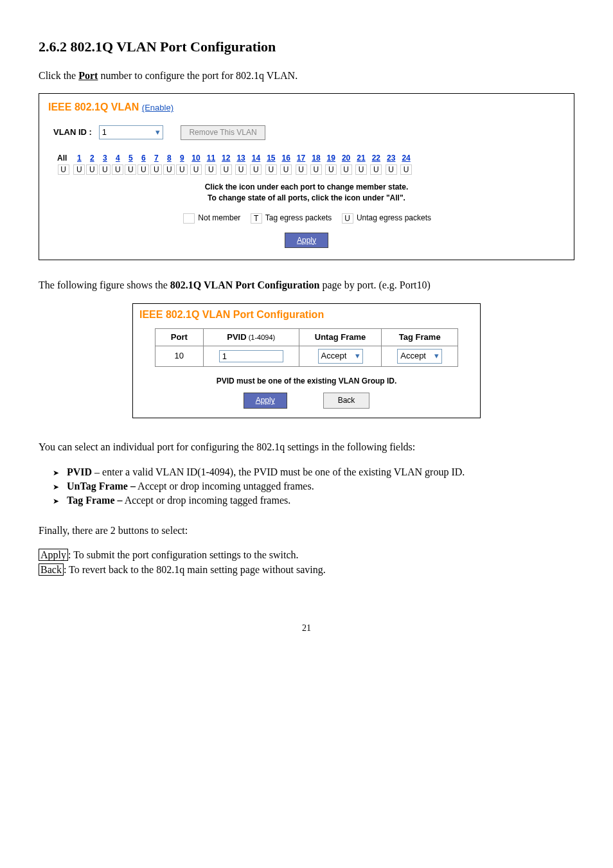 The width and height of the screenshot is (613, 868). What do you see at coordinates (271, 158) in the screenshot?
I see `port-link: 15` at bounding box center [271, 158].